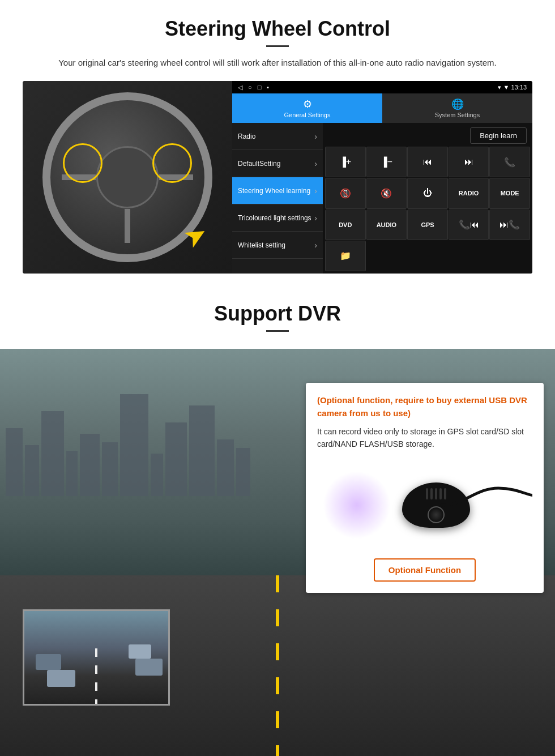 The height and width of the screenshot is (756, 555). Describe the element at coordinates (307, 108) in the screenshot. I see `tab-general-settings: ⚙ General Settings` at that location.